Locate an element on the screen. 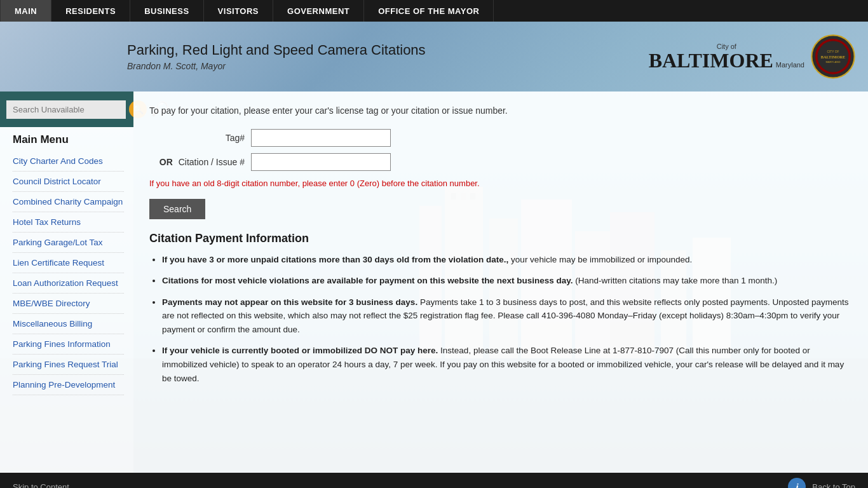 The width and height of the screenshot is (868, 488). sidebar: 🔍 🔎 Main Menu City Charter And CodesCoun… is located at coordinates (67, 282).